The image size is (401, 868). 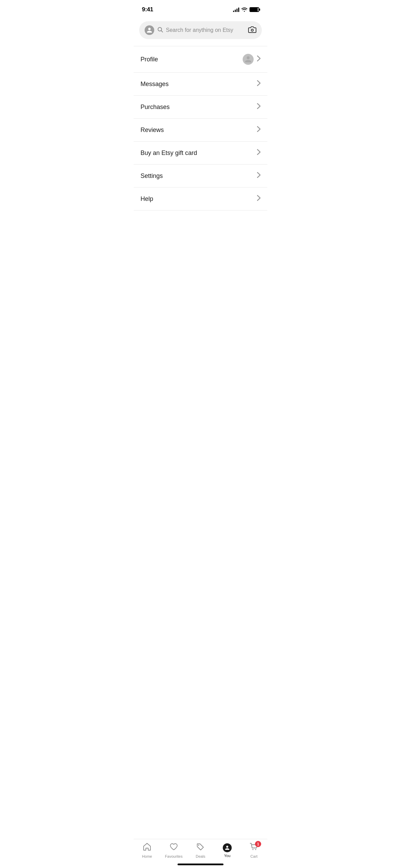 I want to click on signal-icon, so click(x=236, y=10).